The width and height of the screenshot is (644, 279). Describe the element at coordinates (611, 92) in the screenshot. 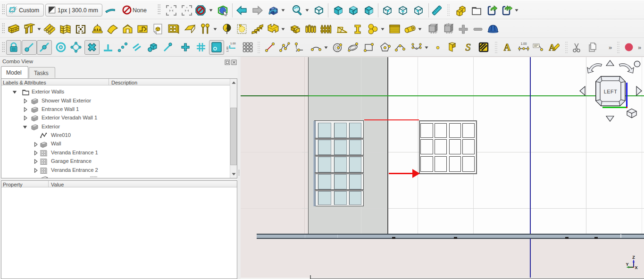

I see `svg-text: LEFT` at that location.